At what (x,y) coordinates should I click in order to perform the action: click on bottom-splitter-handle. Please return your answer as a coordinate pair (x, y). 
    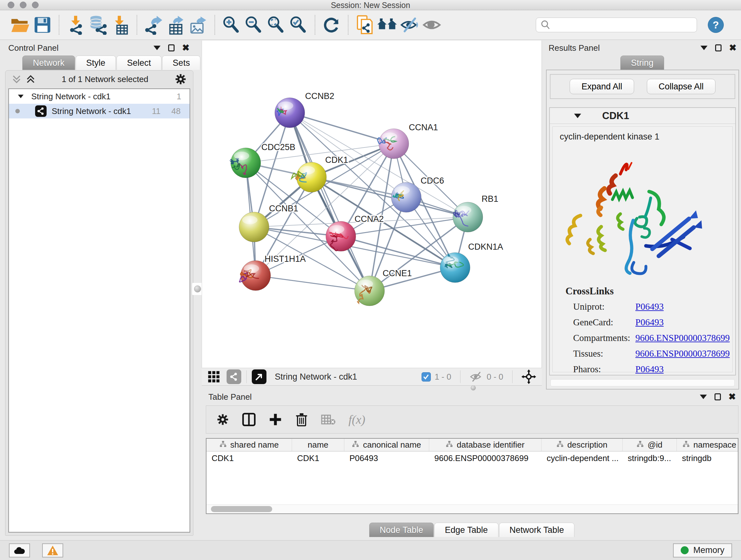
    Looking at the image, I should click on (473, 388).